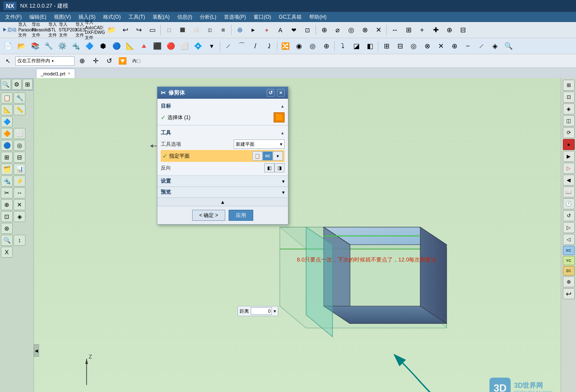 This screenshot has height=392, width=576. I want to click on sidebar-btn-3: 📐, so click(7, 110).